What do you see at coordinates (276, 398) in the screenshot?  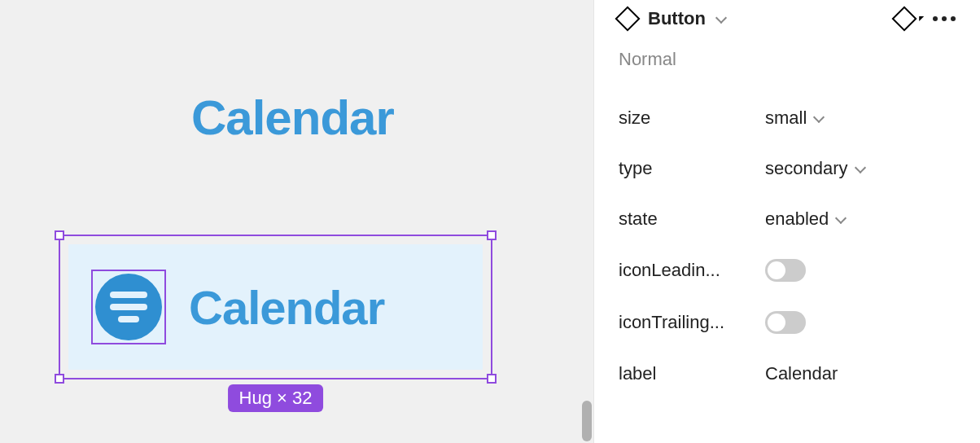 I see `selection-size-tag: Hug × 32` at bounding box center [276, 398].